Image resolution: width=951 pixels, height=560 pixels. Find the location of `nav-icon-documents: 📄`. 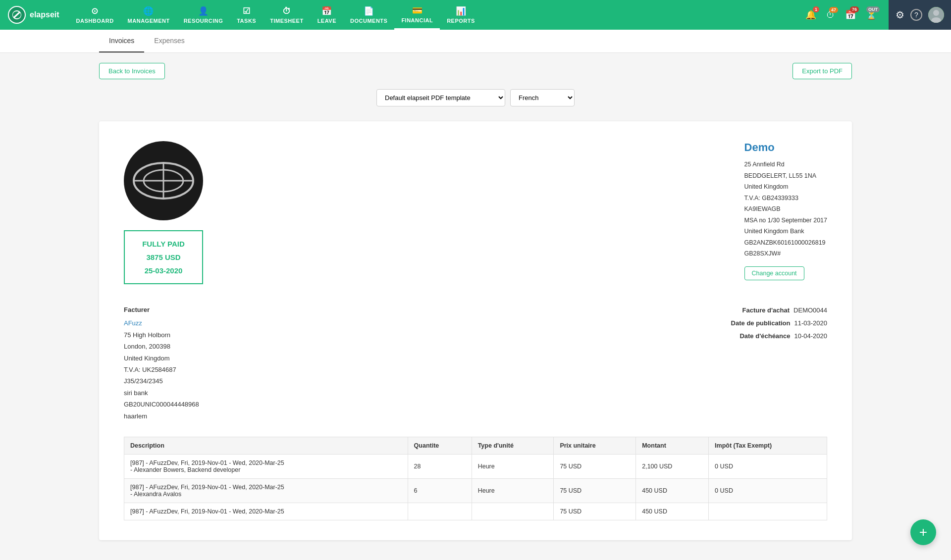

nav-icon-documents: 📄 is located at coordinates (369, 11).